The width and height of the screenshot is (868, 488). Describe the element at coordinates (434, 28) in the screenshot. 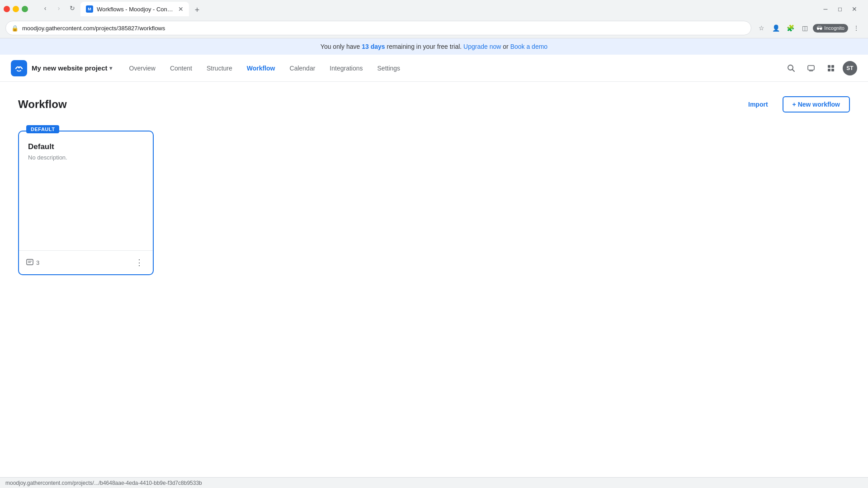

I see `browser-toolbar: 🔒 moodjoy.gathercontent.com/projects/385…` at that location.